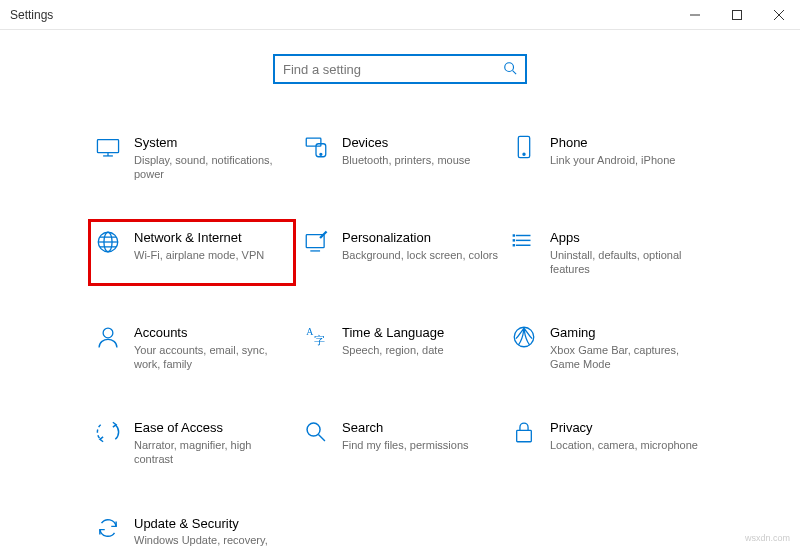 The height and width of the screenshot is (547, 800). Describe the element at coordinates (108, 338) in the screenshot. I see `accounts-icon` at that location.